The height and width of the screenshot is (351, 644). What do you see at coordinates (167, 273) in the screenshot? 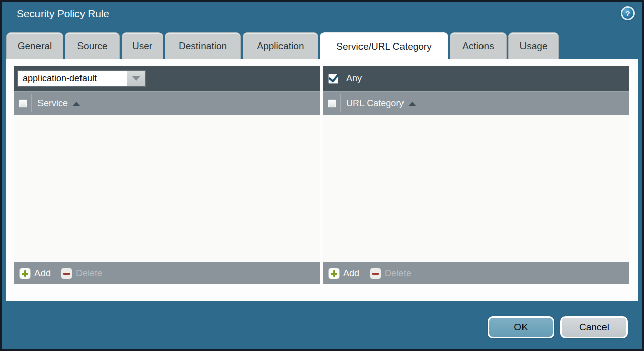
I see `service-panel-footer: Add Delete` at bounding box center [167, 273].